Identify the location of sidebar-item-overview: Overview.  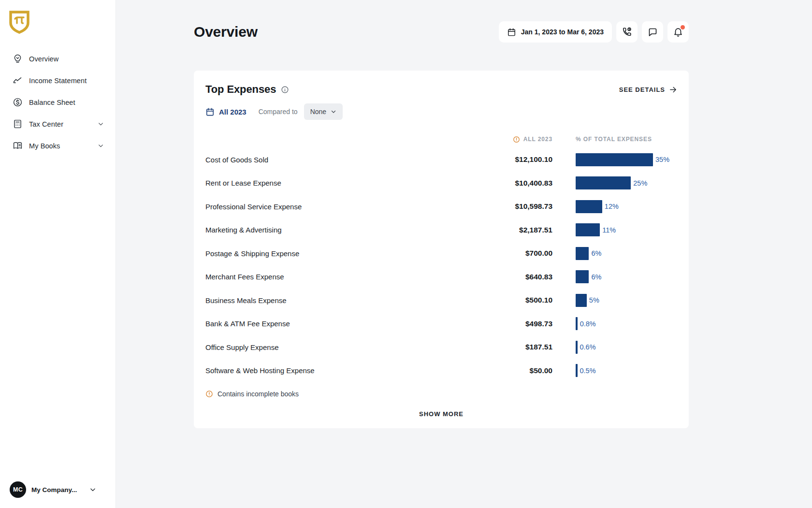
(58, 59).